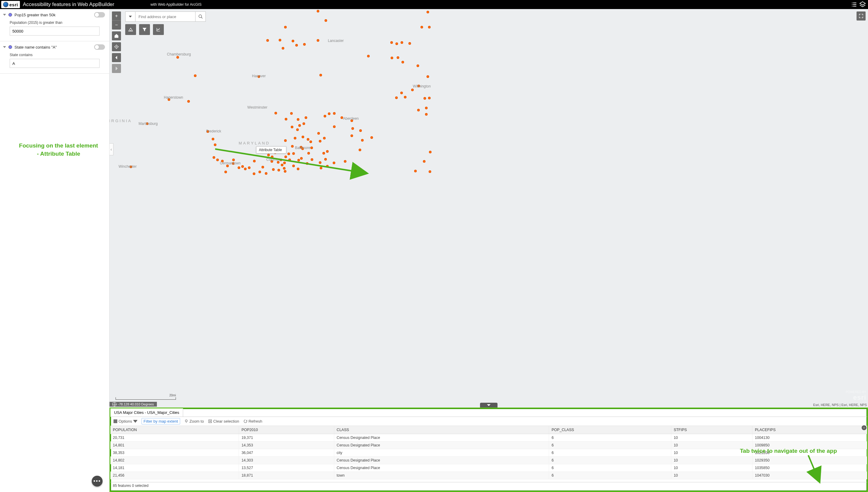 This screenshot has height=492, width=868. I want to click on city-label: Lancaster, so click(336, 41).